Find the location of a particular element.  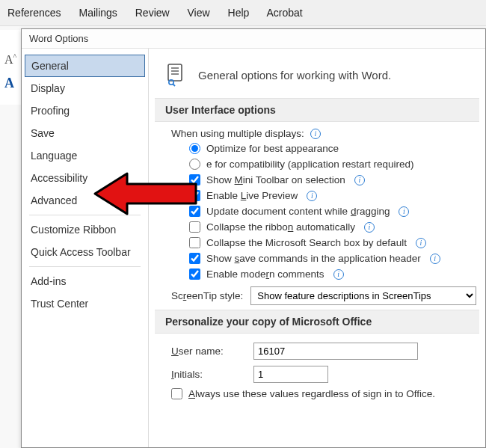

sidebar-item-display: Display is located at coordinates (85, 88).